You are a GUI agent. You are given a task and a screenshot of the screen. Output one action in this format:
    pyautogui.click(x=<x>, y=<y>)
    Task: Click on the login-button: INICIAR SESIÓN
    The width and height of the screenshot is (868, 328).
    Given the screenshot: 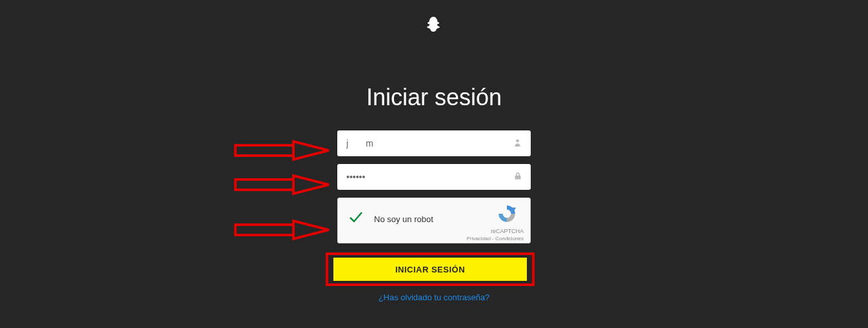 What is the action you would take?
    pyautogui.click(x=430, y=269)
    